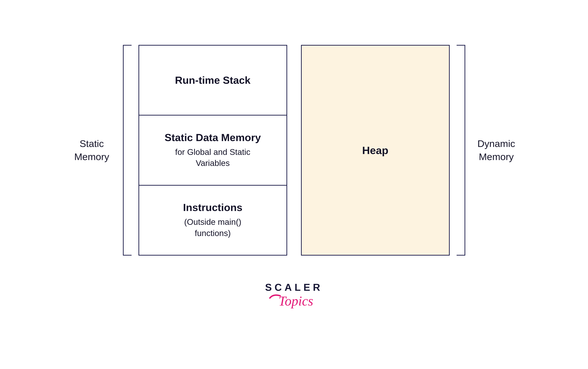  I want to click on static-data-subtitle: for Global and Static Variables, so click(213, 158).